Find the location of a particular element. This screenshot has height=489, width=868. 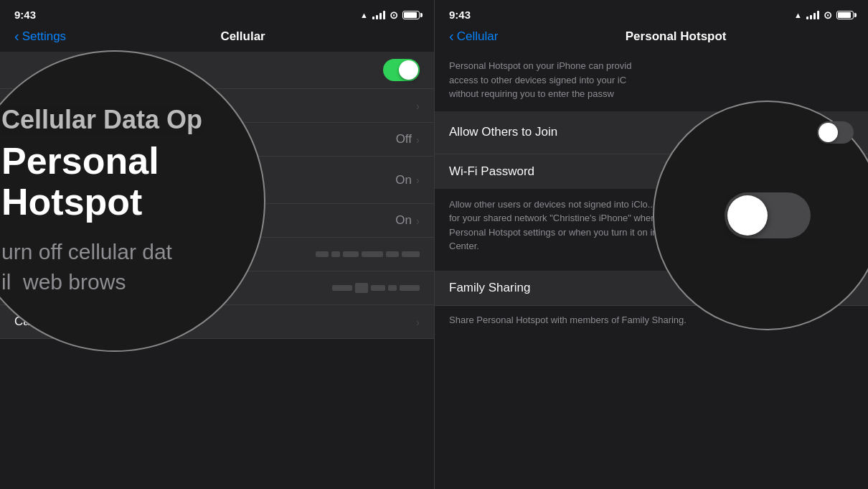

battery-icon is located at coordinates (411, 15).